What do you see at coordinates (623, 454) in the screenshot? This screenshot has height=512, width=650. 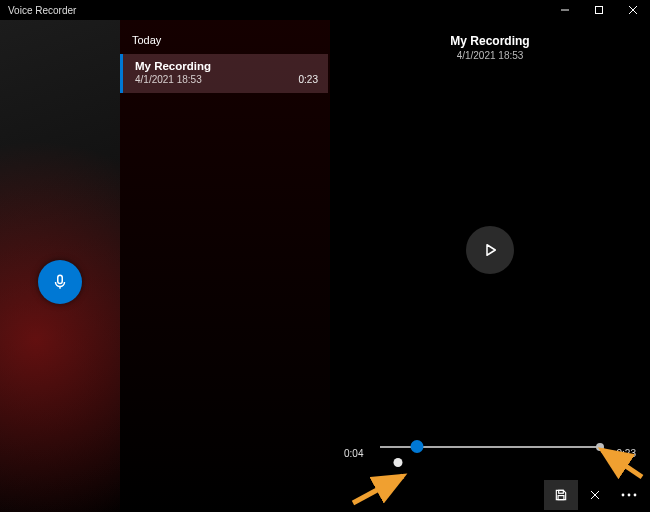 I see `total-time: 0:23` at bounding box center [623, 454].